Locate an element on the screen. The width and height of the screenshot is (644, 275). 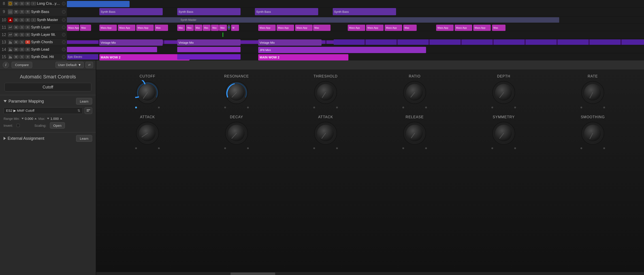
attack-bottom-knob is located at coordinates (148, 133).